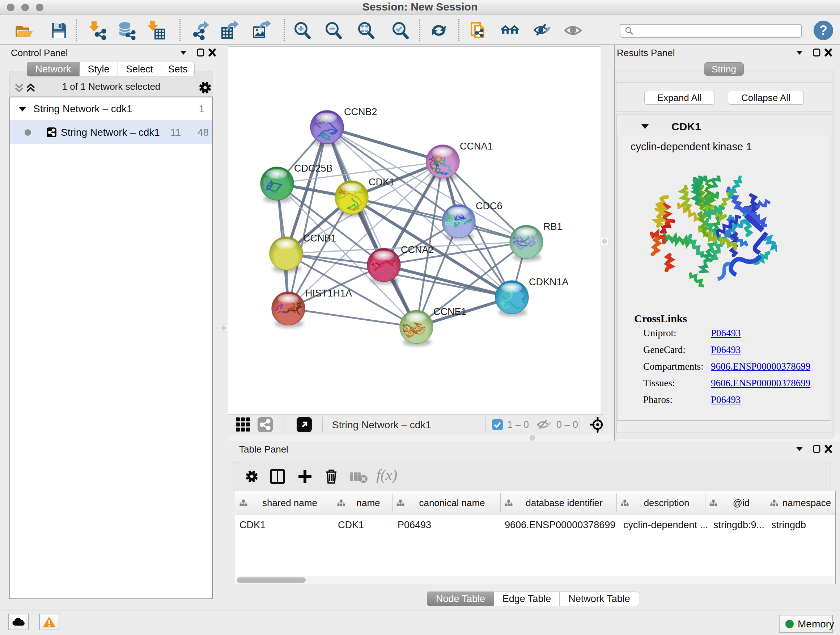 The image size is (840, 635). What do you see at coordinates (489, 206) in the screenshot?
I see `svg-text: CDC6` at bounding box center [489, 206].